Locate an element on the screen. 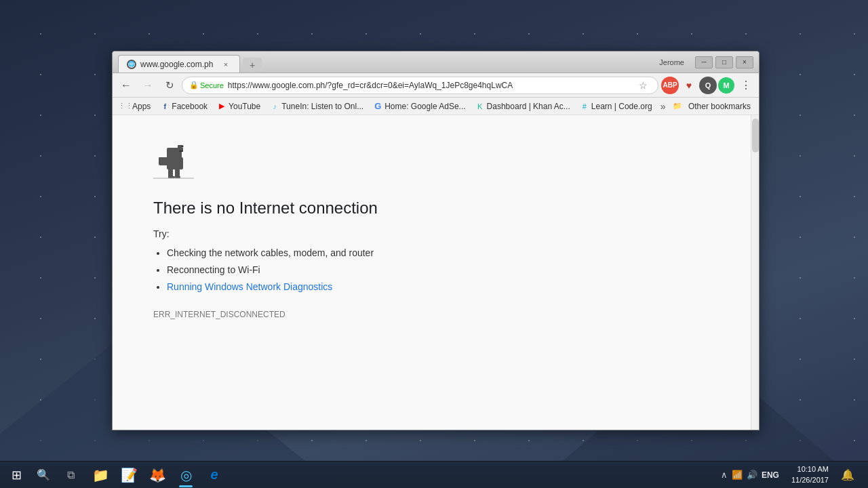 This screenshot has height=488, width=868. suggestion-1: Checking the network cables, modem, and … is located at coordinates (438, 253).